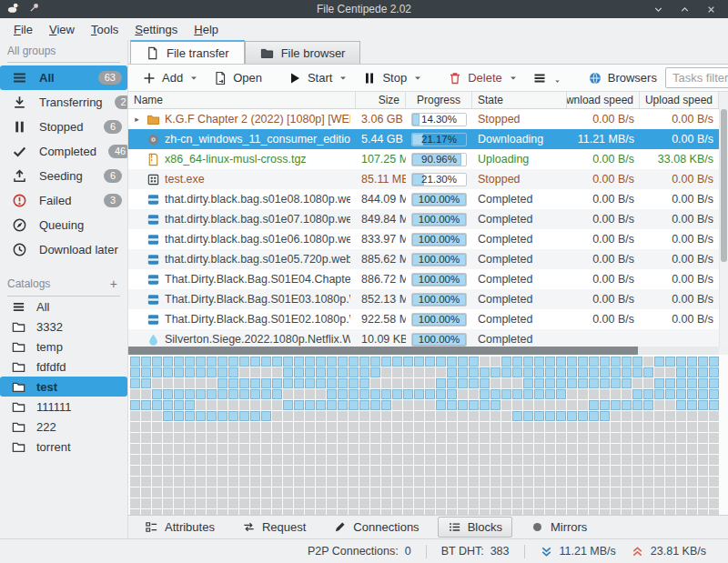  What do you see at coordinates (242, 100) in the screenshot?
I see `column-header-name: Name` at bounding box center [242, 100].